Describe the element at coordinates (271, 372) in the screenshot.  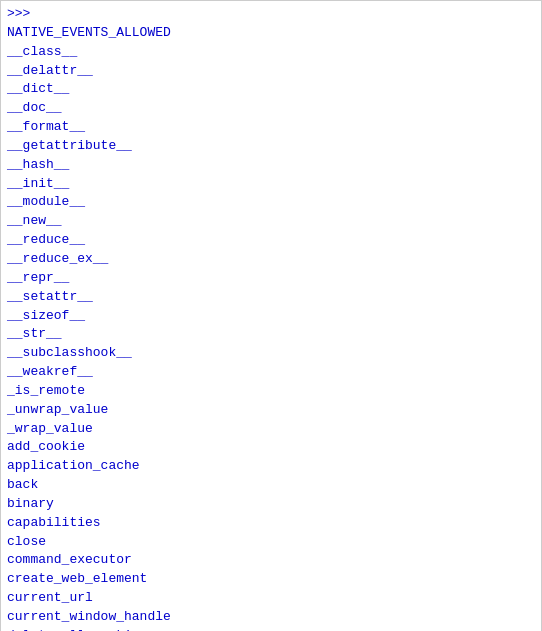
I see `terminal-line: __weakref__` at that location.